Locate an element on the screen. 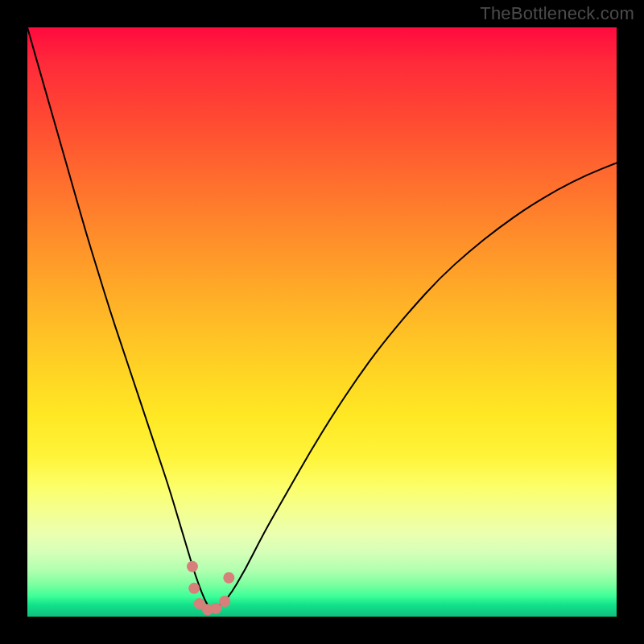  min-region-markers is located at coordinates (211, 588).